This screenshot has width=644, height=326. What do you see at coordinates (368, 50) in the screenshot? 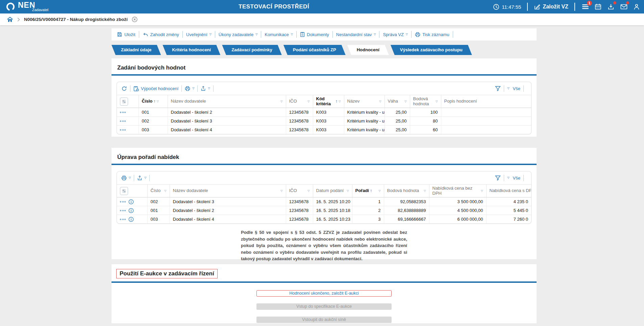
I see `tab: Hodnocení` at bounding box center [368, 50].